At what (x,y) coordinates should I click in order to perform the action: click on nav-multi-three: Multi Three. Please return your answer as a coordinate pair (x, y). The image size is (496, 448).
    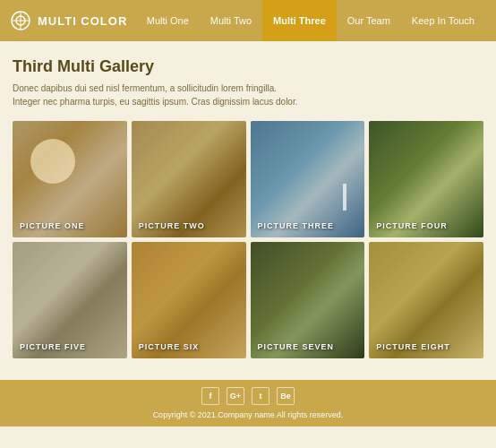
    Looking at the image, I should click on (299, 21).